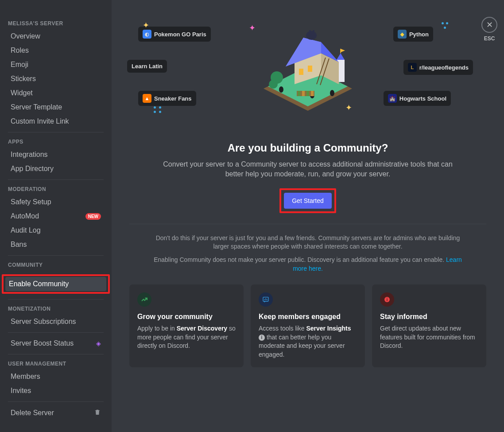 This screenshot has width=504, height=432. What do you see at coordinates (56, 23) in the screenshot?
I see `sidebar-header-server: MELISSA'S SERVER` at bounding box center [56, 23].